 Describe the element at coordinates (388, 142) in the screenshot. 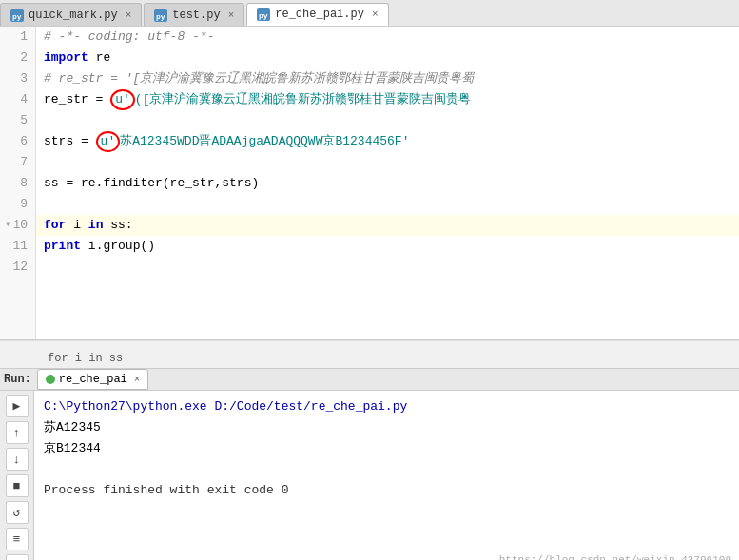

I see `code-line-6: strs = u'苏A12345WDD晋ADAAjgaADAQQQWW京B123…` at that location.